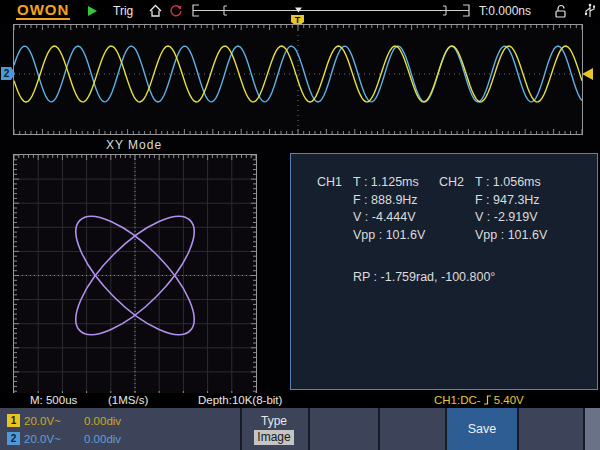  I want to click on type-value: Image, so click(274, 438).